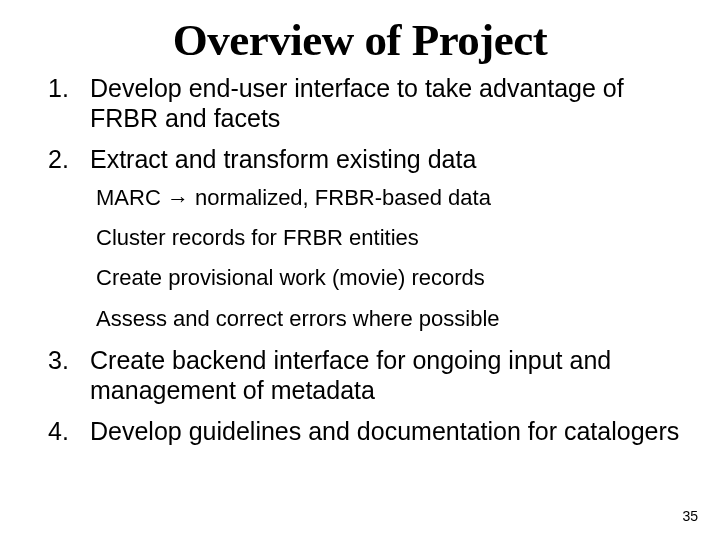 This screenshot has width=720, height=540. What do you see at coordinates (360, 37) in the screenshot?
I see `slide-title: Overview of Project` at bounding box center [360, 37].